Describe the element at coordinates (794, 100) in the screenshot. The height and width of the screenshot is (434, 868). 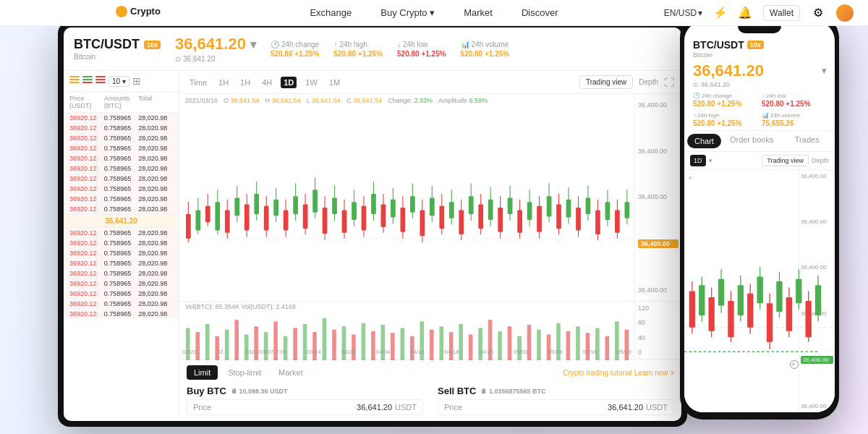
I see `phone-stat-low: ↓ 24h low 520.80 +1.25%` at that location.